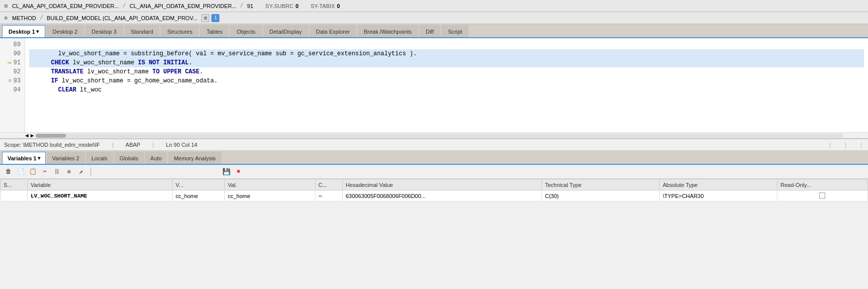 The image size is (868, 289). I want to click on var-tab-variables1: Variables 1 ▾, so click(24, 158).